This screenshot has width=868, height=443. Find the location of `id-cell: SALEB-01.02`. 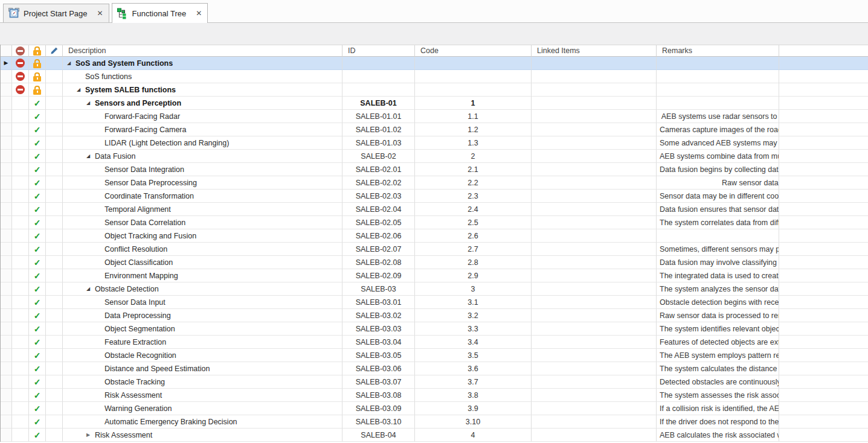

id-cell: SALEB-01.02 is located at coordinates (379, 130).